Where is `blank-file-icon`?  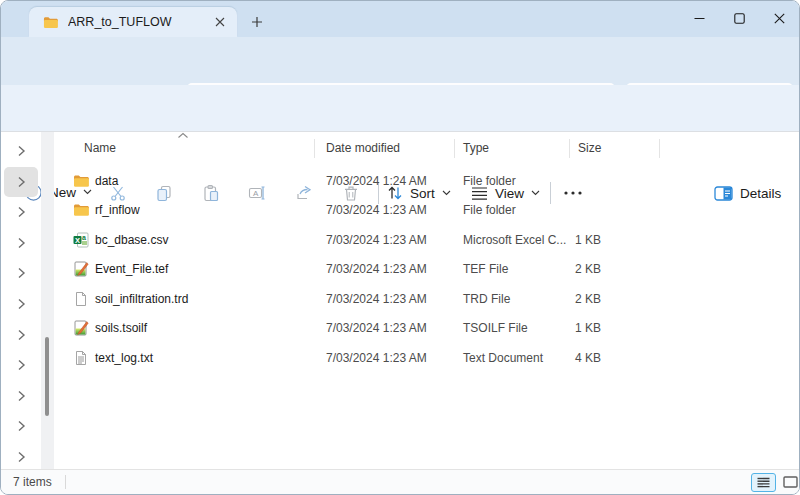
blank-file-icon is located at coordinates (81, 299).